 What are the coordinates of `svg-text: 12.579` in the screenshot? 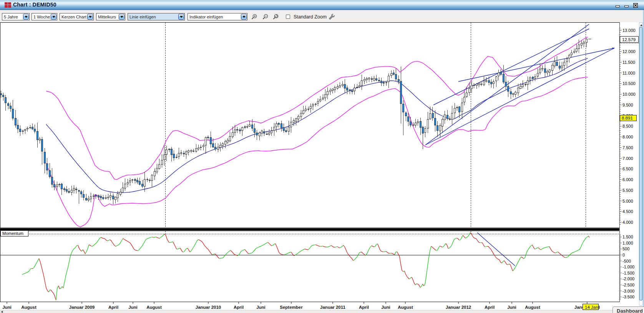 It's located at (629, 40).